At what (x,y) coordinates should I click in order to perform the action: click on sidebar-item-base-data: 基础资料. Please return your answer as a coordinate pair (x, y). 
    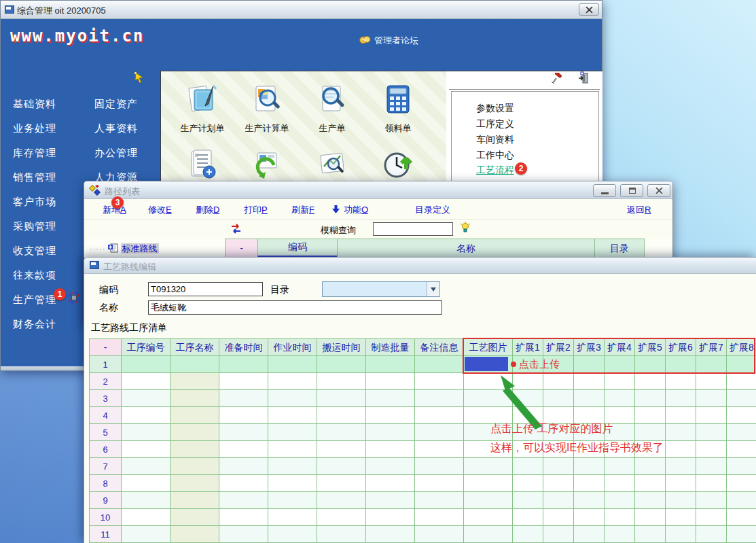
    Looking at the image, I should click on (35, 105).